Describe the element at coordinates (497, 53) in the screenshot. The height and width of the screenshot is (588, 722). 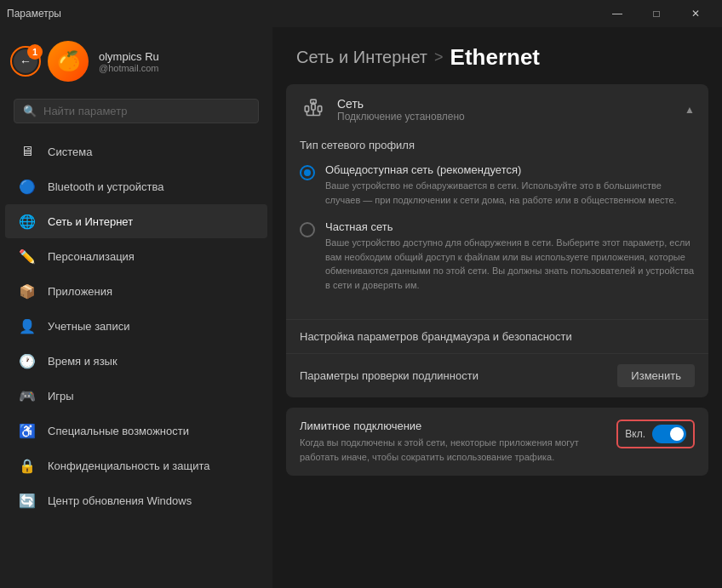
I see `content-header: Сеть и Интернет > Ethernet` at that location.